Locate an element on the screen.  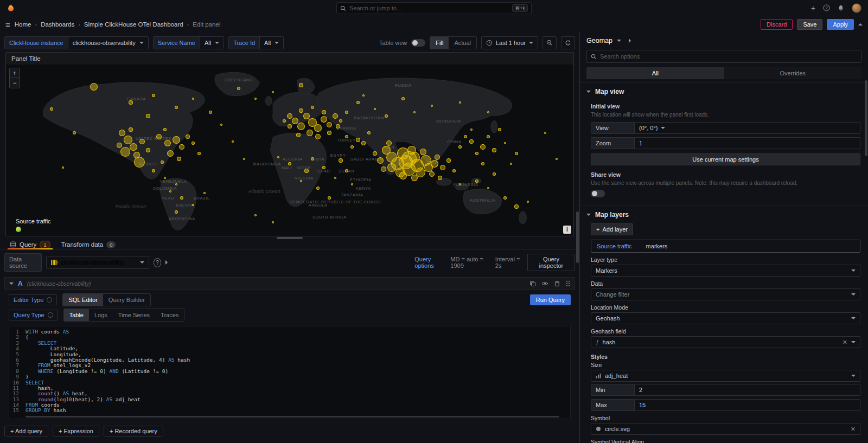
datasource-help-icon: ? is located at coordinates (157, 262).